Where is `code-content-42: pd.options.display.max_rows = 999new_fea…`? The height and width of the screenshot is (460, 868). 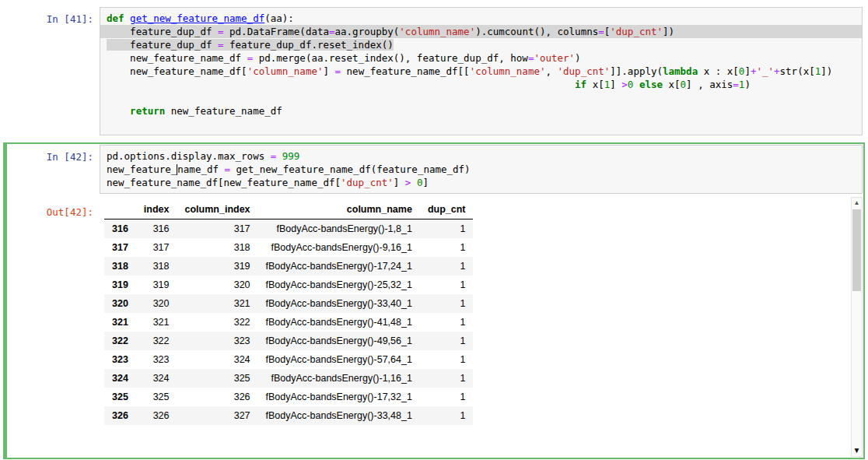
code-content-42: pd.options.display.max_rows = 999new_fea… is located at coordinates (481, 170).